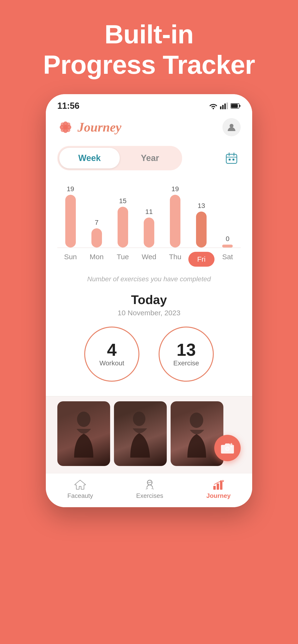 The width and height of the screenshot is (298, 644). What do you see at coordinates (218, 496) in the screenshot?
I see `nav-label-journey: Journey` at bounding box center [218, 496].